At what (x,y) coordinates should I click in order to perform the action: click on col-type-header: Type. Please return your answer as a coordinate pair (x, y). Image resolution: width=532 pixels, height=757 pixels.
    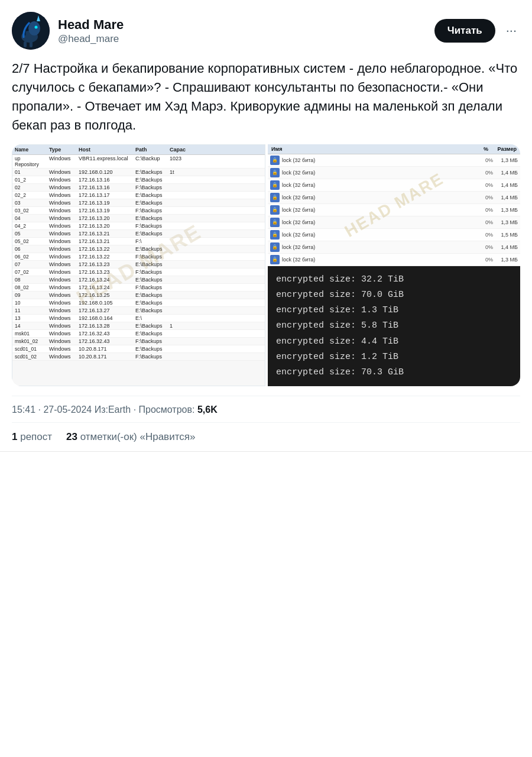
    Looking at the image, I should click on (62, 150).